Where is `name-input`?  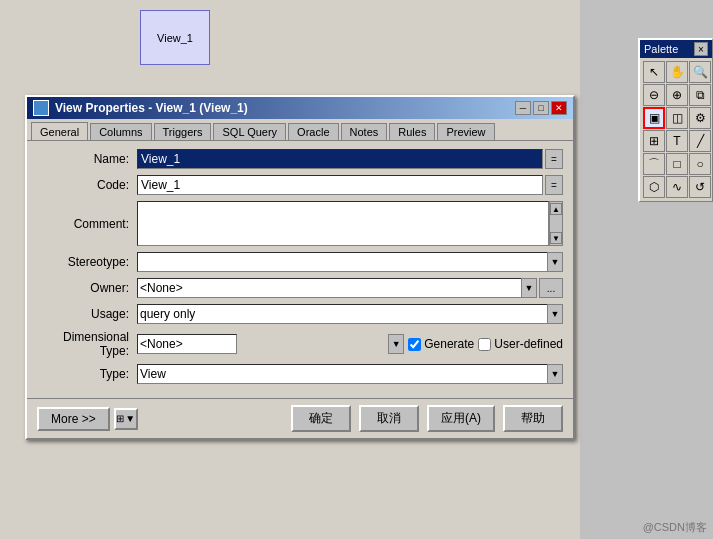
name-input is located at coordinates (340, 159).